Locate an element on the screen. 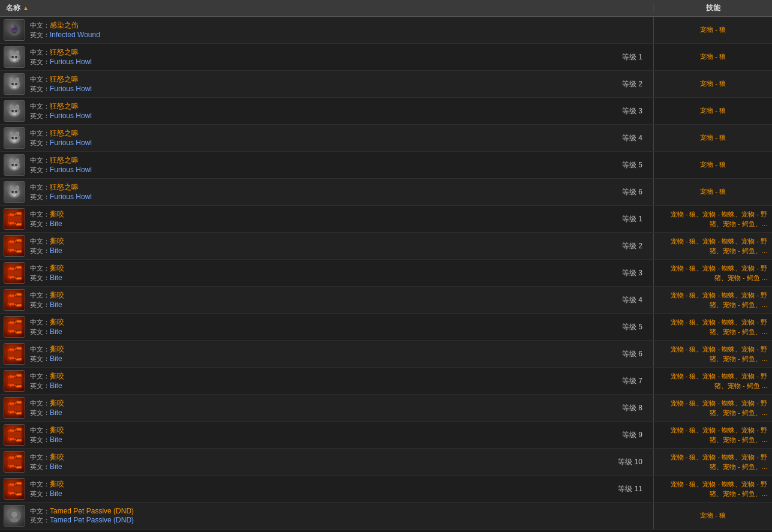 The height and width of the screenshot is (532, 772). table-row: 中文：撕咬英文：Bite等级 11宠物 - 狼、宠物 - 蜘蛛、宠物 - 野猪、… is located at coordinates (386, 489).